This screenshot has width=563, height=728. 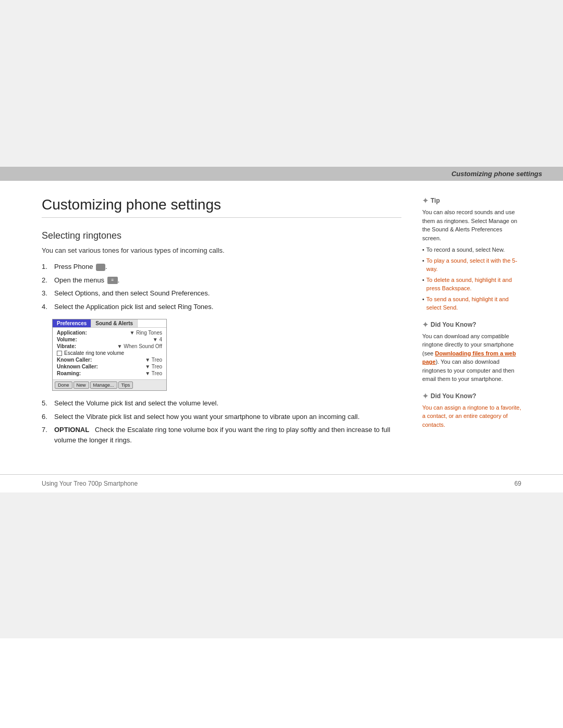 What do you see at coordinates (48, 403) in the screenshot?
I see `step-num-5: 5.` at bounding box center [48, 403].